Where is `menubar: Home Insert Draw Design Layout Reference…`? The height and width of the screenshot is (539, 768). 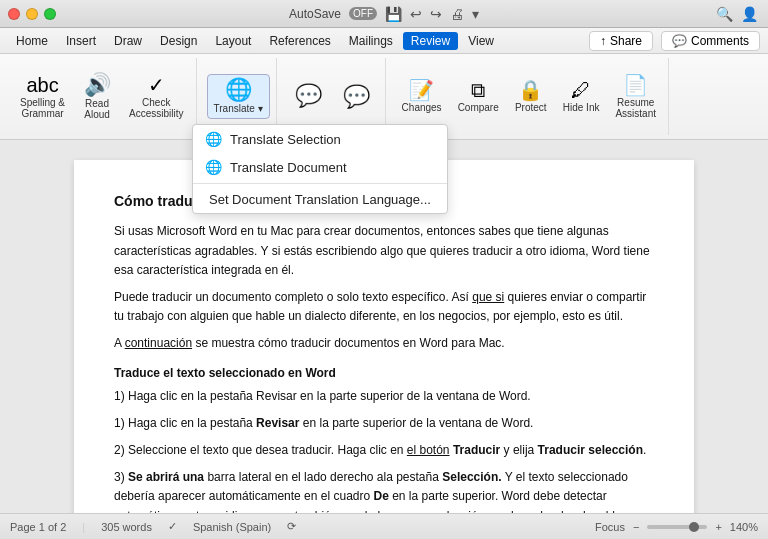
menubar: Home Insert Draw Design Layout Reference… is located at coordinates (384, 41).